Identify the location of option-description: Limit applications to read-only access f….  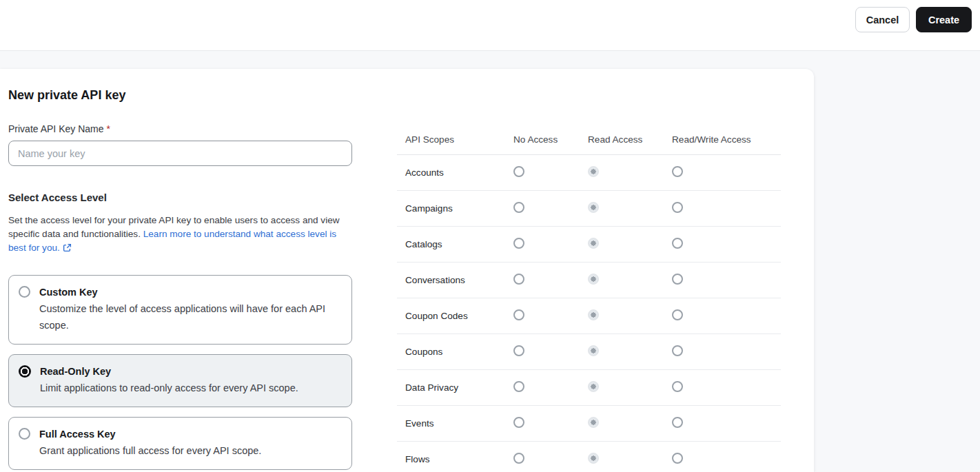
(170, 388).